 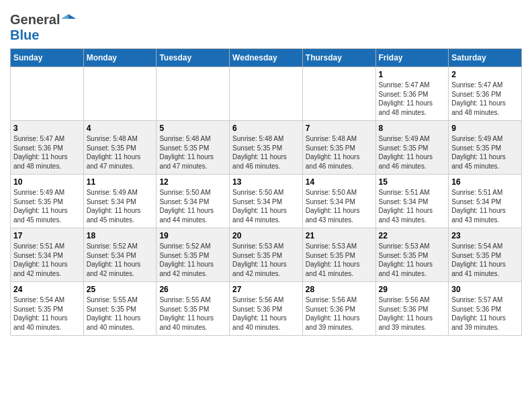 What do you see at coordinates (47, 309) in the screenshot?
I see `calendar-cell: 24Sunrise: 5:54 AM Sunset: 5:35 PM Dayli…` at bounding box center [47, 309].